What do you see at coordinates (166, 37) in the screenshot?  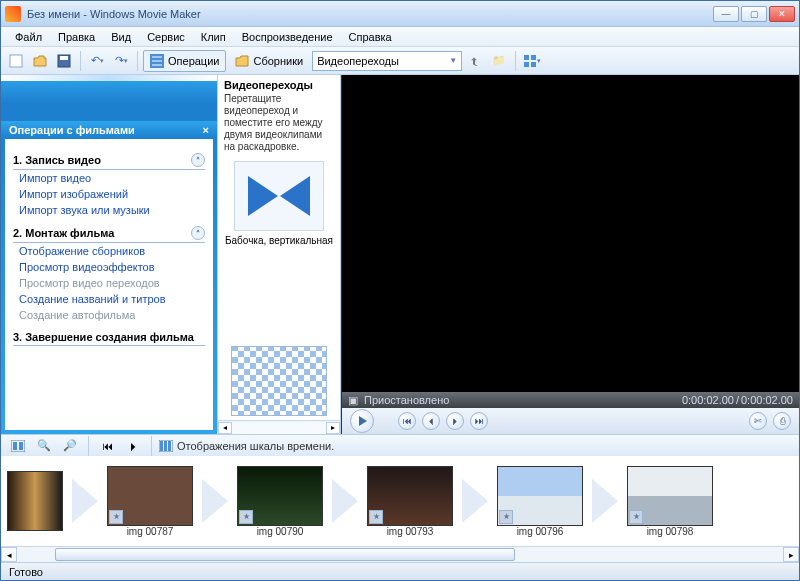 I see `menu-service: Сервис` at bounding box center [166, 37].